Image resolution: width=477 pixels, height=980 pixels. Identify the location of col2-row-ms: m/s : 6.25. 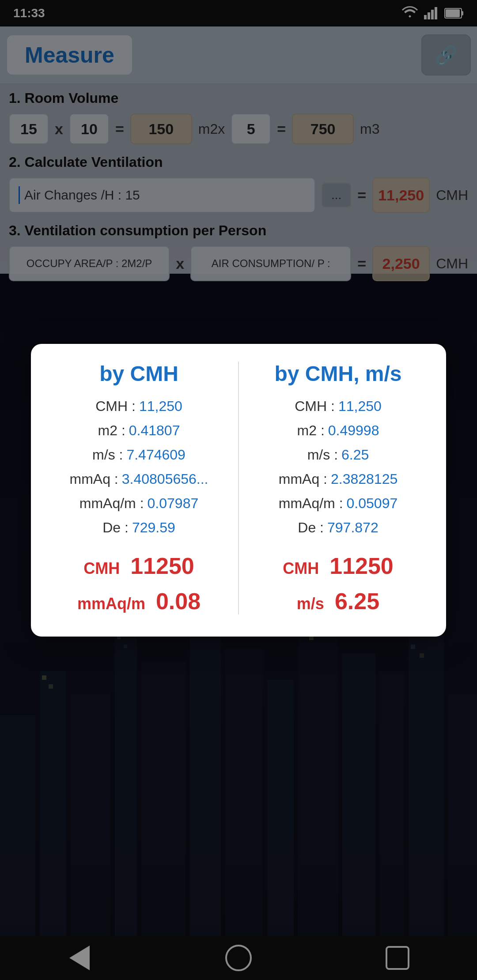
(338, 455).